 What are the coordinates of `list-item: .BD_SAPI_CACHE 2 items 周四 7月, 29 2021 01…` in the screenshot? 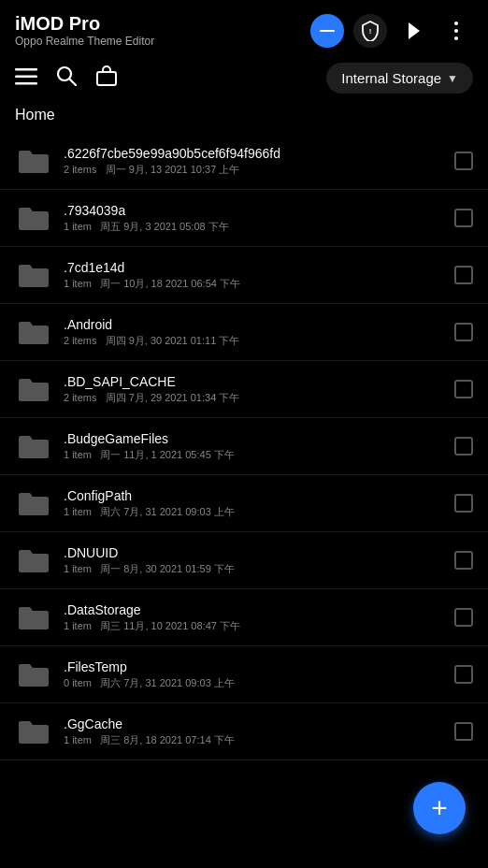 It's located at (244, 389).